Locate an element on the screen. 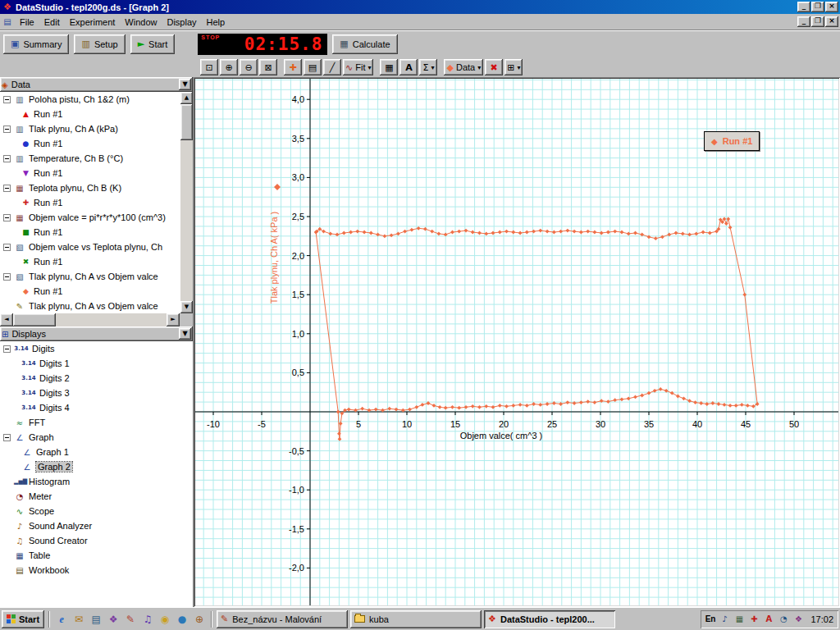 This screenshot has height=630, width=840. language-indicator: En is located at coordinates (710, 619).